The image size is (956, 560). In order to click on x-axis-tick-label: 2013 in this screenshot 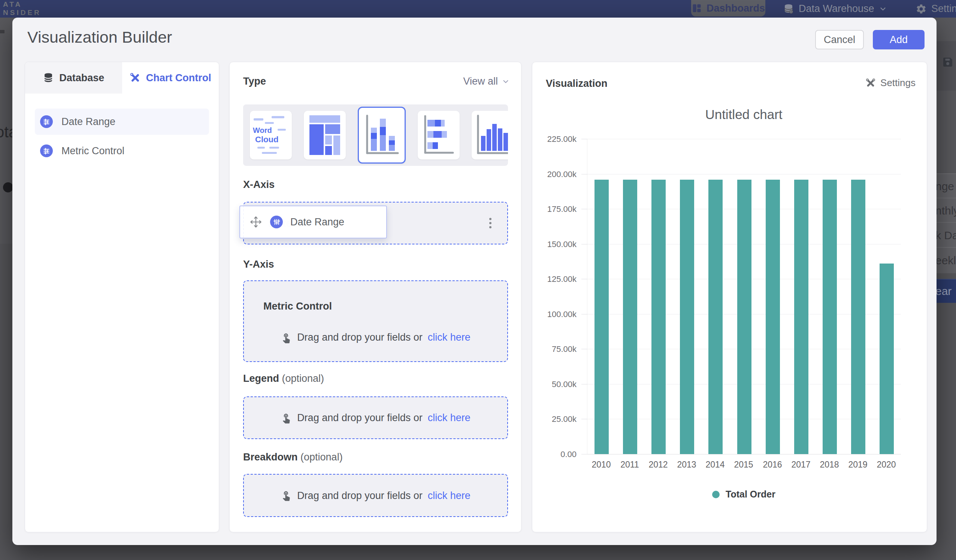, I will do `click(687, 465)`.